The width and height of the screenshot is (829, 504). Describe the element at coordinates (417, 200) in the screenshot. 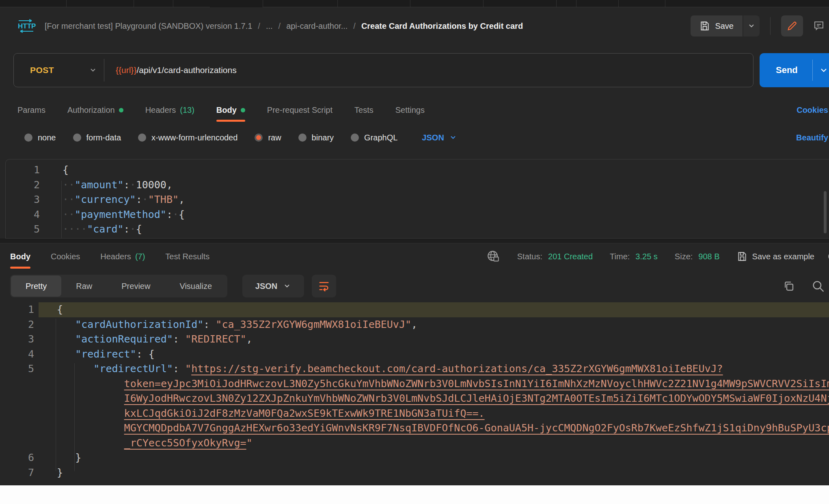

I see `code-line: 3··"currency":·"THB",` at that location.